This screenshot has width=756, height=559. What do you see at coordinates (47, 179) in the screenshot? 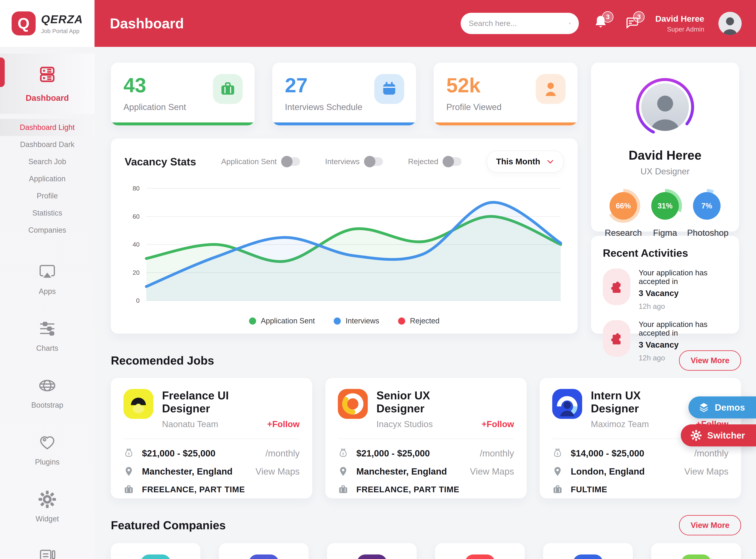
I see `sidebar-item-application: Application` at bounding box center [47, 179].